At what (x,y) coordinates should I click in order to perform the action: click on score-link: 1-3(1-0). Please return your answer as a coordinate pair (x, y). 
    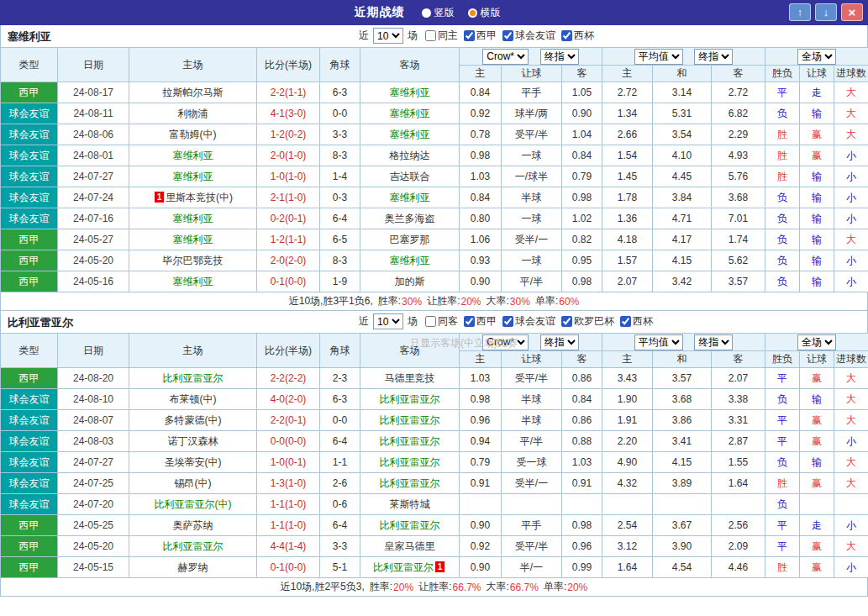
    Looking at the image, I should click on (289, 483).